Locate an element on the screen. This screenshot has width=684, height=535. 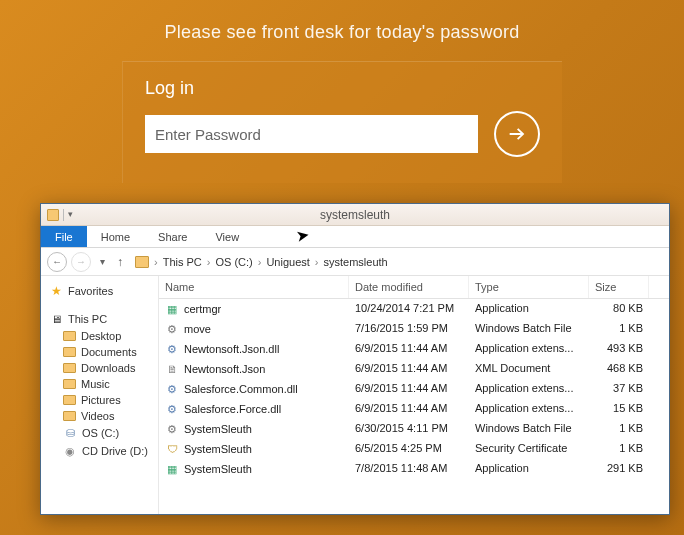
sidebar-item-drive: OS (C:) is located at coordinates (110, 433).